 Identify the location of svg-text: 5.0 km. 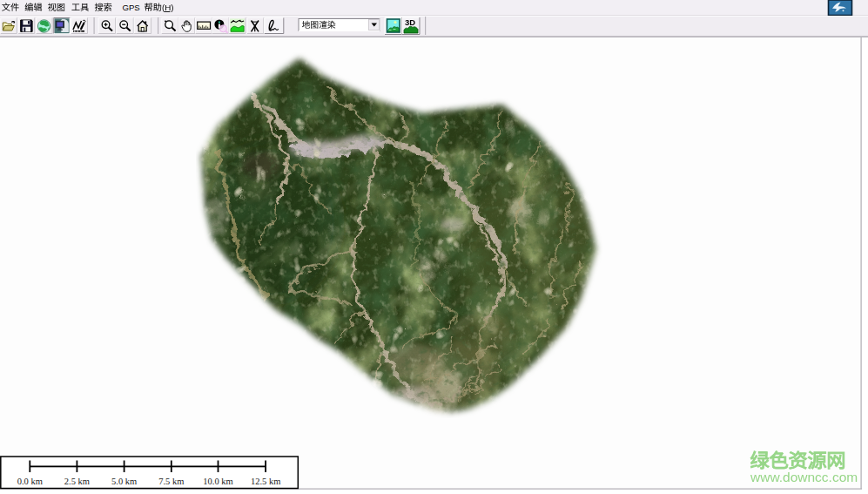
(124, 481).